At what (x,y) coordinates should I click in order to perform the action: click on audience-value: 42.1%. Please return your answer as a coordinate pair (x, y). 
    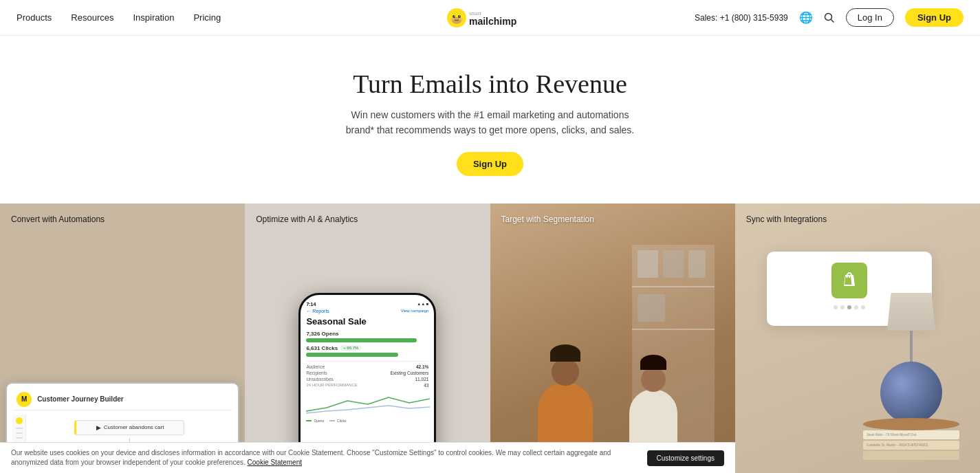
    Looking at the image, I should click on (422, 367).